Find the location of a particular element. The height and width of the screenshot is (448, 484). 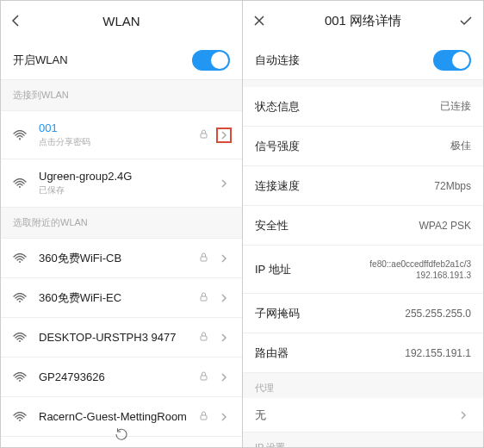

page-title-right: 001 网络详情 is located at coordinates (363, 21).